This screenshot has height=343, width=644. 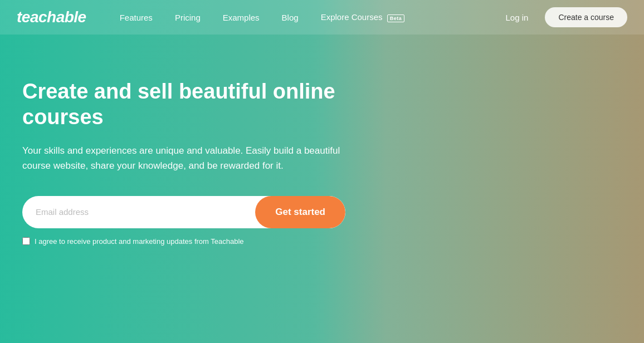 I want to click on terms-area: I agree to receive product and marketing…, so click(x=189, y=242).